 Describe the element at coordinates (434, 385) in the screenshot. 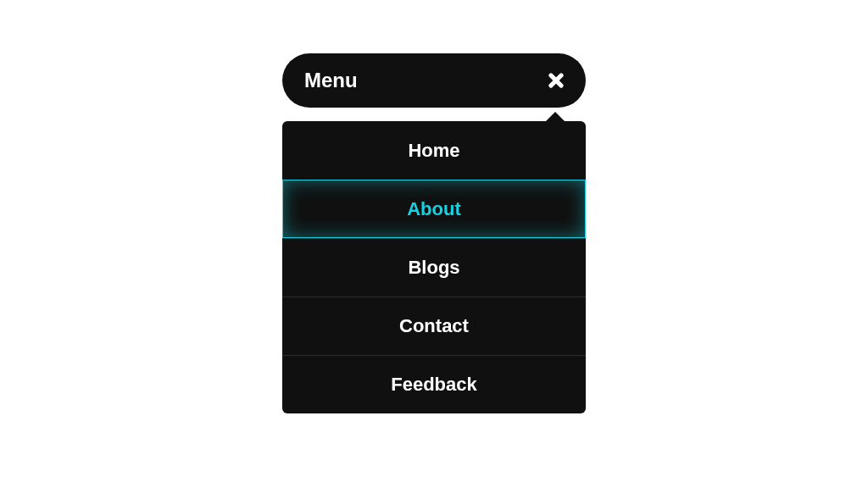

I see `menu-item-feedback: Feedback` at that location.